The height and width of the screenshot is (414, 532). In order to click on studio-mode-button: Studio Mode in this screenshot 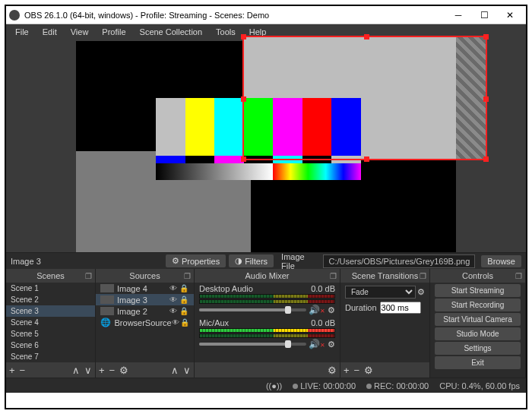, I will do `click(477, 334)`.